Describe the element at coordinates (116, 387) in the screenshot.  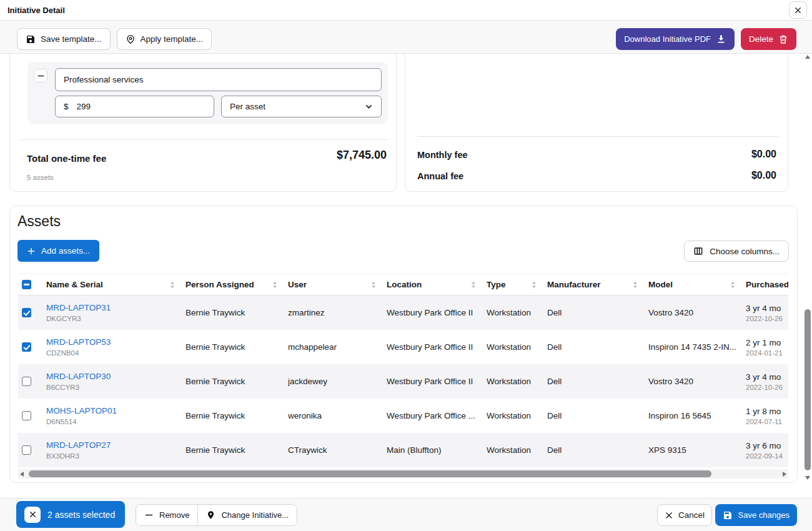
I see `asset-serial: B6CCYR3` at that location.